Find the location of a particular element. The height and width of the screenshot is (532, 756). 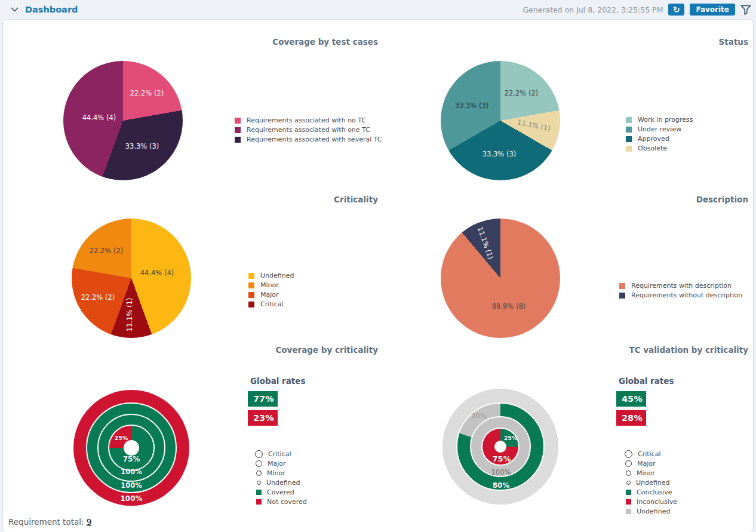

ring-label: 20% is located at coordinates (479, 416).